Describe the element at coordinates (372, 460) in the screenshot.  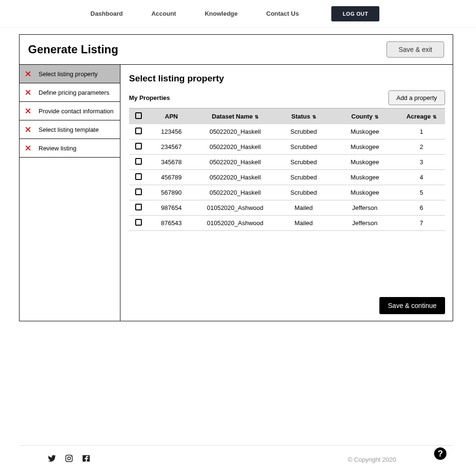
I see `copyright-text: © Copyright 2020` at that location.